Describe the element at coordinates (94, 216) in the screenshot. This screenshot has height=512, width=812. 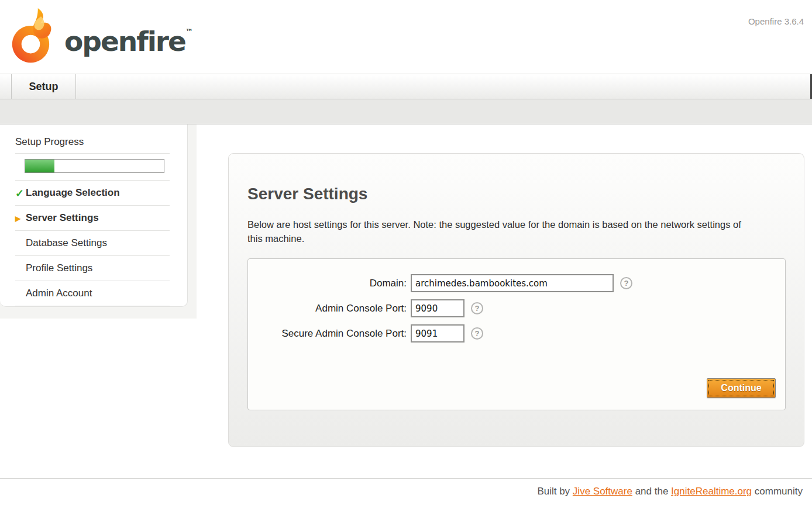
I see `setup-progress-panel: Setup Progress ✓ Language Selection ▶ Se…` at that location.